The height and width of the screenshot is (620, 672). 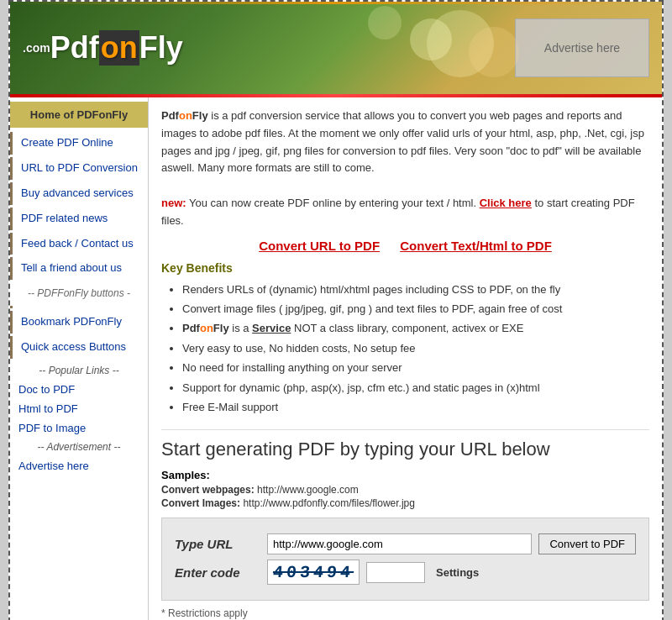 What do you see at coordinates (405, 560) in the screenshot?
I see `conversion-form: Type URL Convert to PDF Enter code 40349…` at bounding box center [405, 560].